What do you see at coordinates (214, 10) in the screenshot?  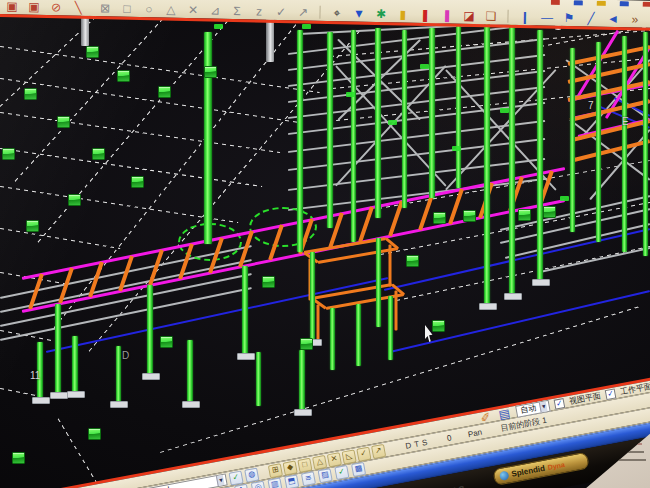 I see `corner-icon: ⊿` at bounding box center [214, 10].